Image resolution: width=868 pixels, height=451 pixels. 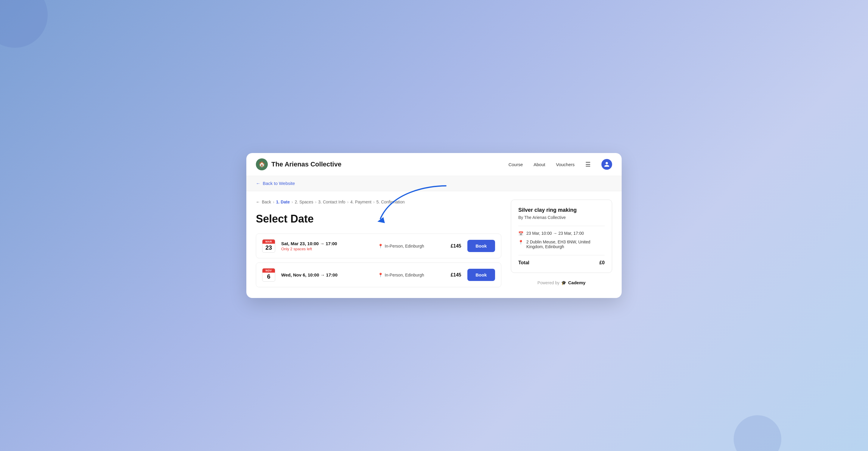 What do you see at coordinates (565, 165) in the screenshot?
I see `nav-vouchers: Vouchers` at bounding box center [565, 165].